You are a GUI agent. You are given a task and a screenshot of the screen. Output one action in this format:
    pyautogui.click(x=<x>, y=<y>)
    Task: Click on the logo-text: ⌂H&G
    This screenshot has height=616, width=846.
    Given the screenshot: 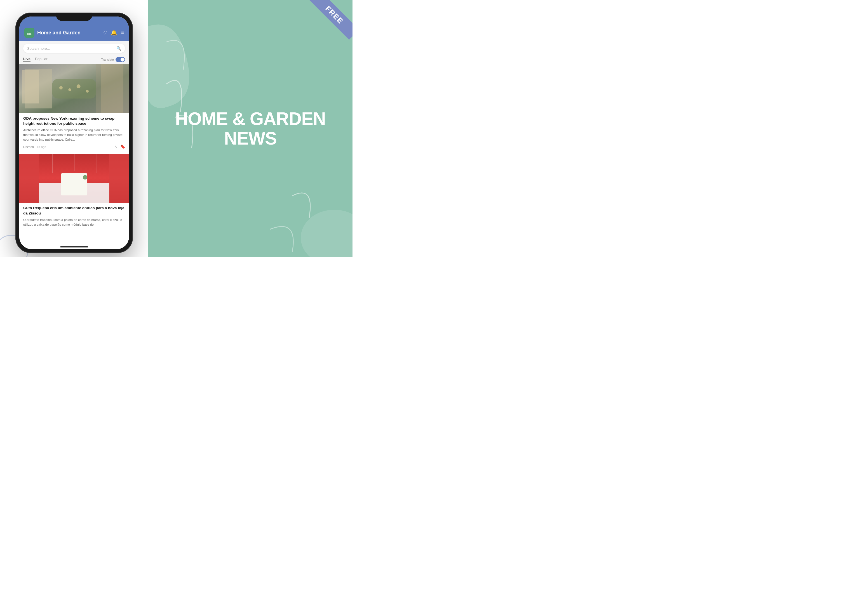 What is the action you would take?
    pyautogui.click(x=29, y=33)
    